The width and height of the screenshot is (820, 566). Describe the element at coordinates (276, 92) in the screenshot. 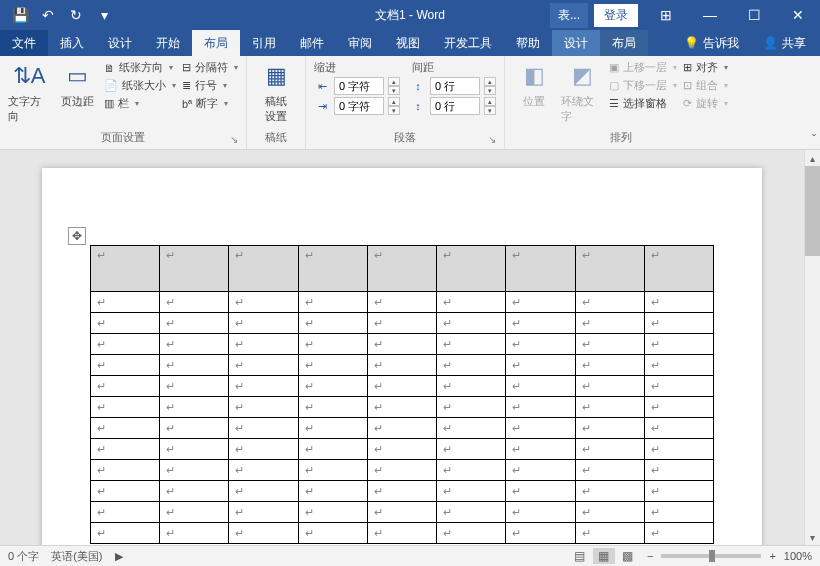

I see `manuscript-button: ▦ 稿纸 设置` at that location.